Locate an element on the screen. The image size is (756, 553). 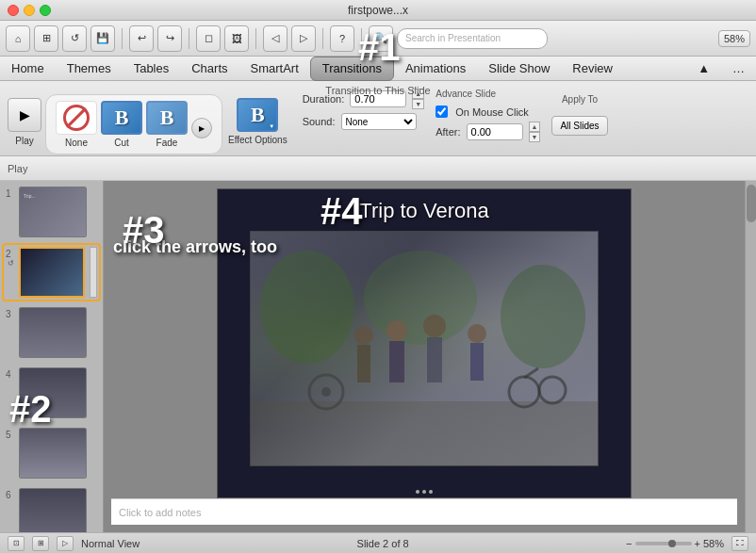
play-label: Play is located at coordinates (25, 141).